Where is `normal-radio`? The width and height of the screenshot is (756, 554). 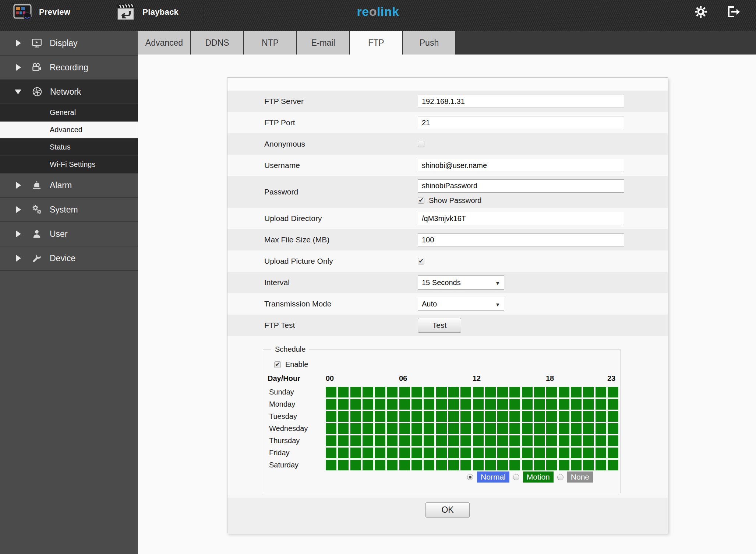 normal-radio is located at coordinates (470, 477).